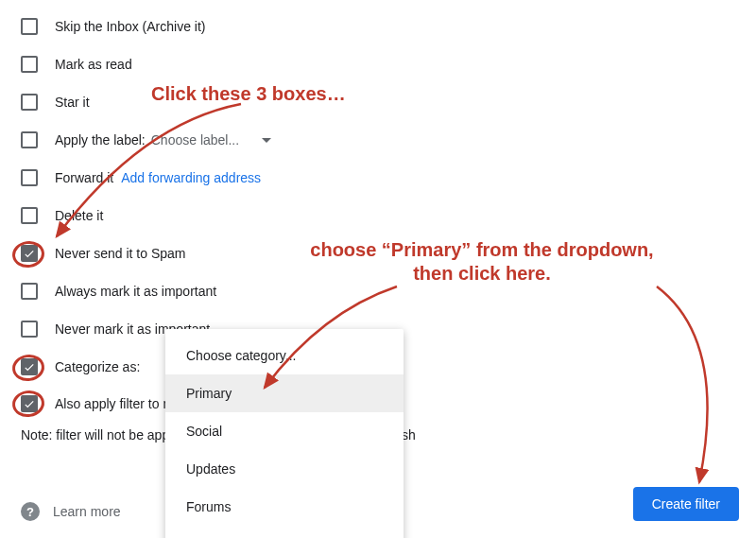  What do you see at coordinates (29, 367) in the screenshot?
I see `checkbox-categorize` at bounding box center [29, 367].